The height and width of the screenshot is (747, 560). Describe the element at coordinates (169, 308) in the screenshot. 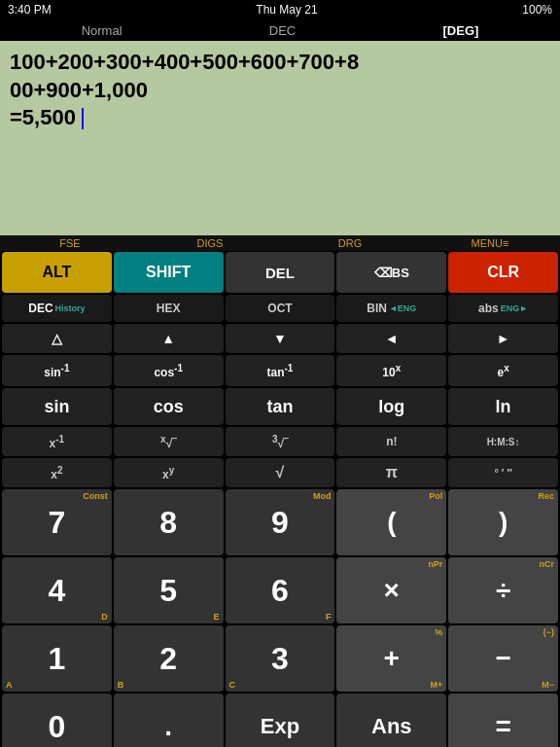

I see `hex-button: HEX` at that location.